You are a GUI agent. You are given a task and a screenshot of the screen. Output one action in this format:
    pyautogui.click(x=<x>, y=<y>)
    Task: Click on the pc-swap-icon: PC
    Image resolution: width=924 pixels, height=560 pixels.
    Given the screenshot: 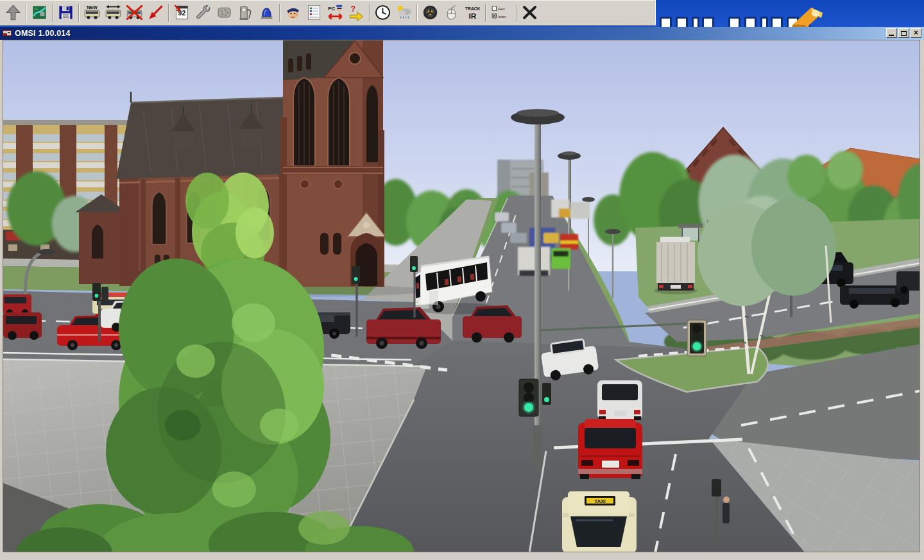 What is the action you would take?
    pyautogui.click(x=335, y=13)
    